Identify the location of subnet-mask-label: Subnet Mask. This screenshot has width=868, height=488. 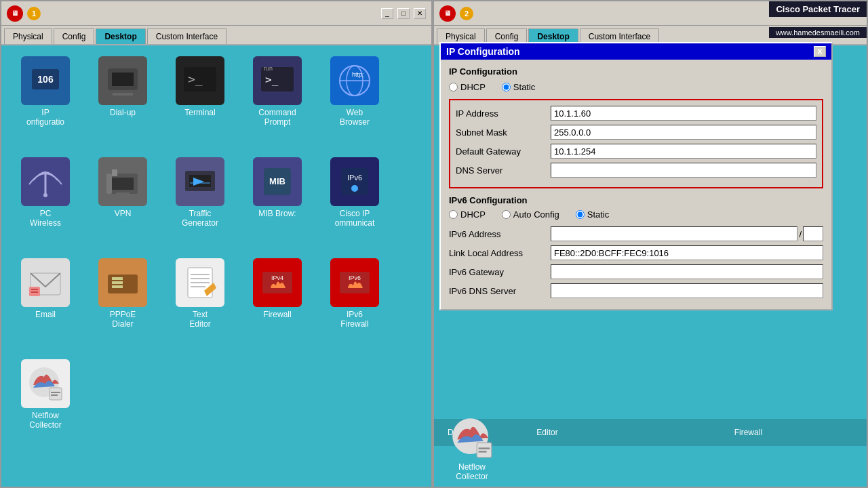
(503, 133).